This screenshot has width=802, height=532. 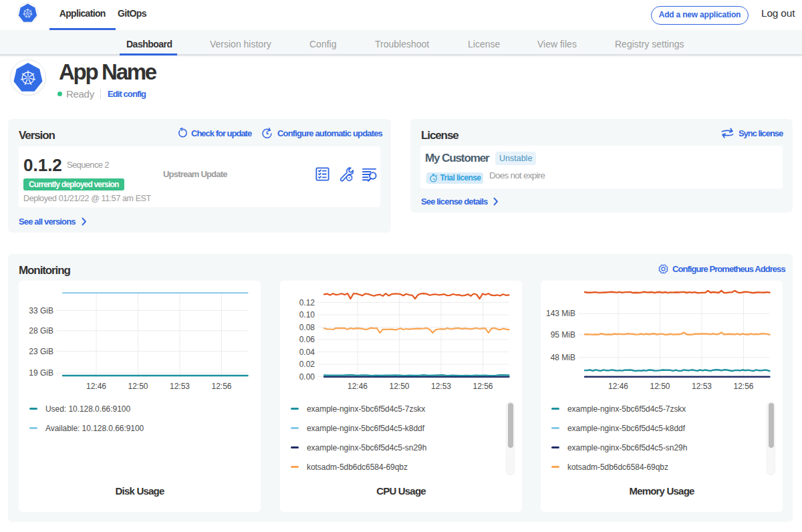 I want to click on svg-text: 0.06, so click(x=307, y=340).